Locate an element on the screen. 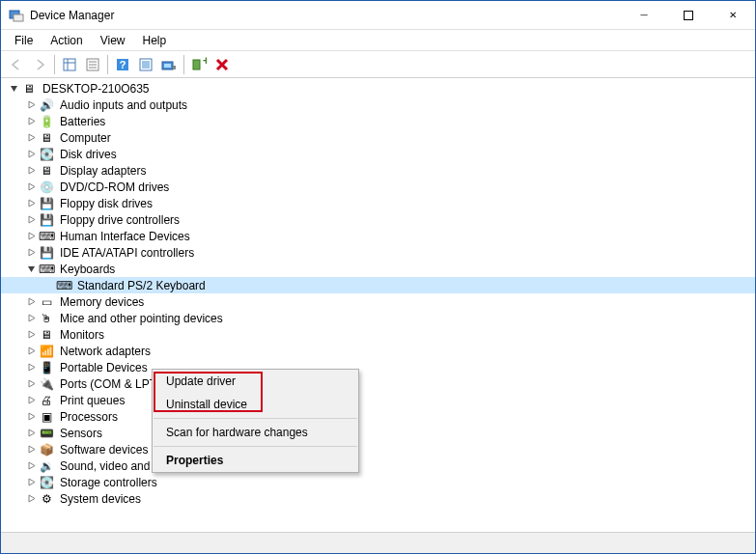  device-category: ⚙System devices is located at coordinates (378, 498).